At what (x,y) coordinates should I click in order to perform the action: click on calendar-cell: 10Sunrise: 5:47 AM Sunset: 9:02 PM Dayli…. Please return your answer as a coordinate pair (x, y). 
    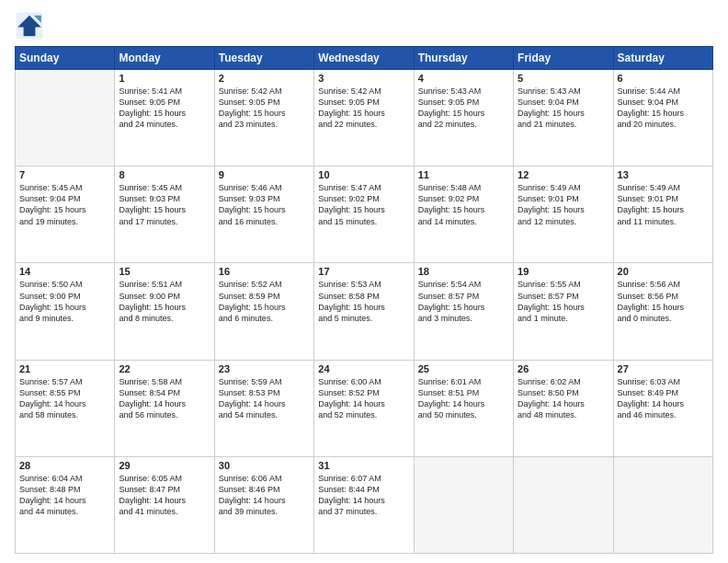
    Looking at the image, I should click on (364, 215).